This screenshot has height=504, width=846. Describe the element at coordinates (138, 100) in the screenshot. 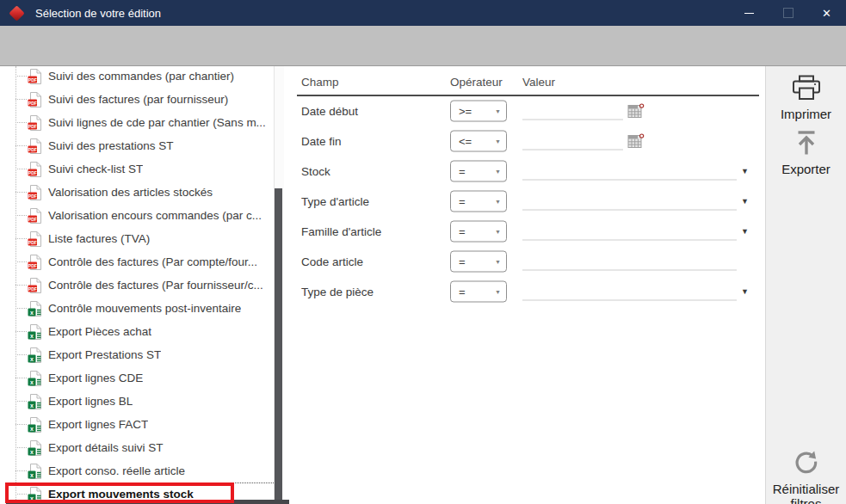

I see `report-name: Suivi des factures (par fournisseur)` at that location.